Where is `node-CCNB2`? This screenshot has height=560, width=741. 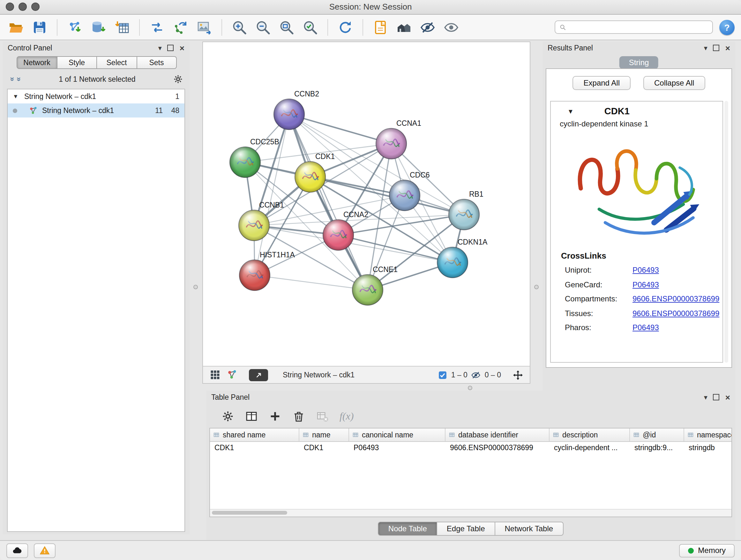 node-CCNB2 is located at coordinates (289, 114).